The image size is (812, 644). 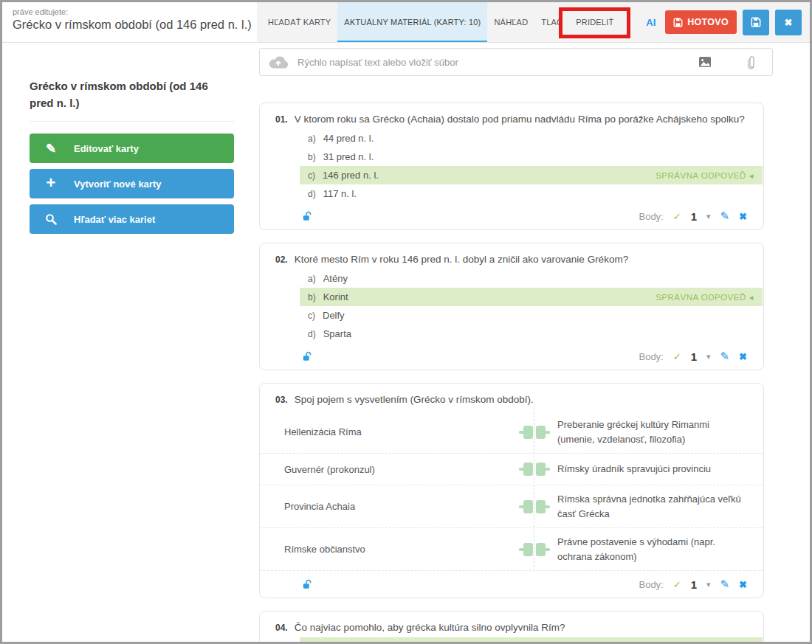 What do you see at coordinates (51, 149) in the screenshot?
I see `pencil-icon: ✎` at bounding box center [51, 149].